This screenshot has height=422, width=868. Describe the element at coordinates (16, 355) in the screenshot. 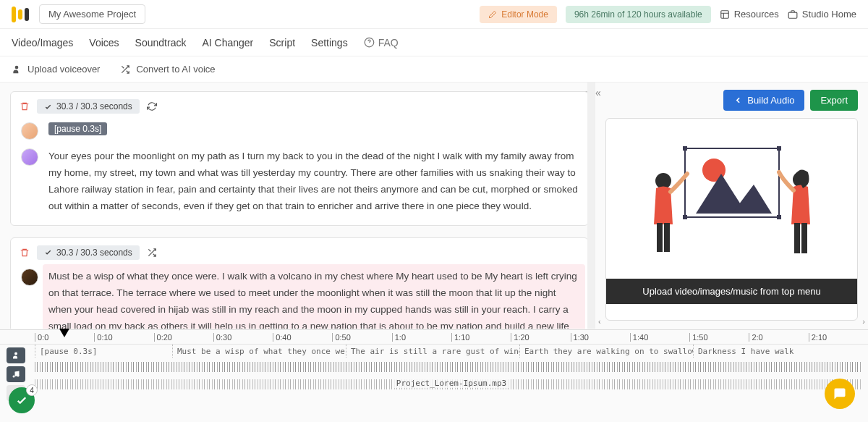

I see `voice-track-icon` at that location.